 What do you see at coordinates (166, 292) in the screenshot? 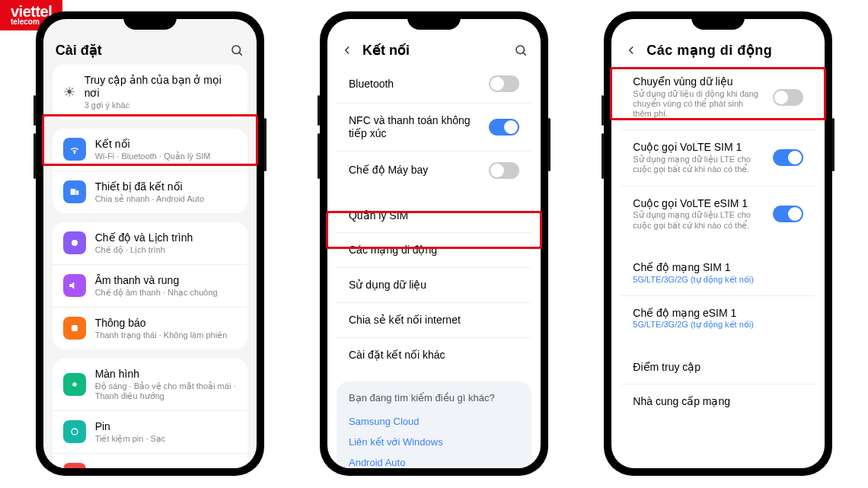
I see `item-sub: Chế độ âm thanh · Nhạc chuông` at bounding box center [166, 292].